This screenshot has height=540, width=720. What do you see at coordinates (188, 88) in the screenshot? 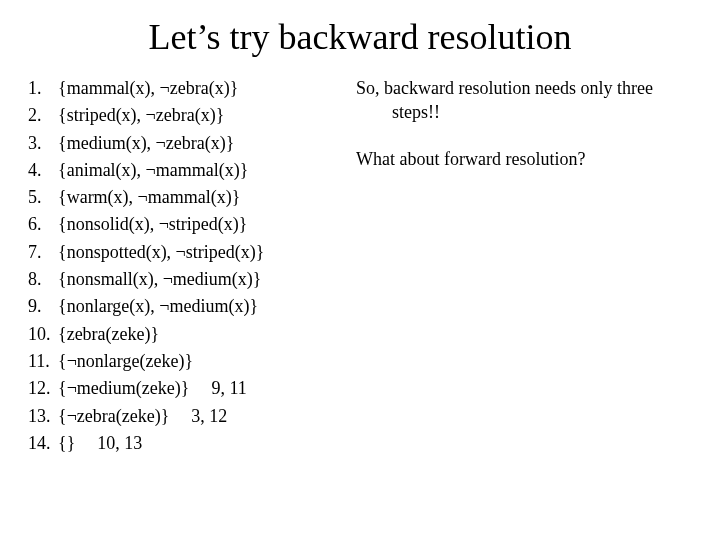
I see `clause-row: 1. {mammal(x), ¬zebra(x)}` at bounding box center [188, 88].